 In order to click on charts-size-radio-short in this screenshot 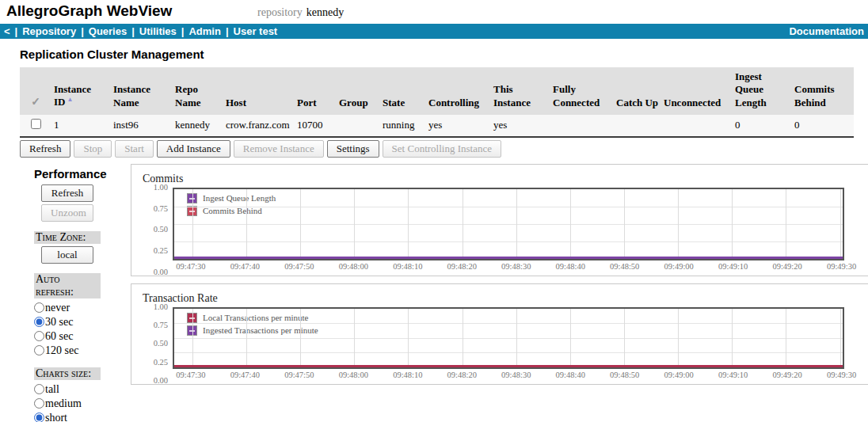, I will do `click(40, 417)`.